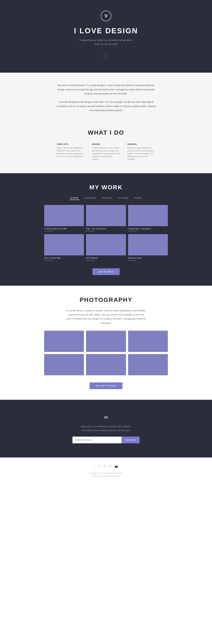 This screenshot has height=644, width=212. Describe the element at coordinates (64, 258) in the screenshot. I see `work-card-title-3: Djed Landing Page` at that location.